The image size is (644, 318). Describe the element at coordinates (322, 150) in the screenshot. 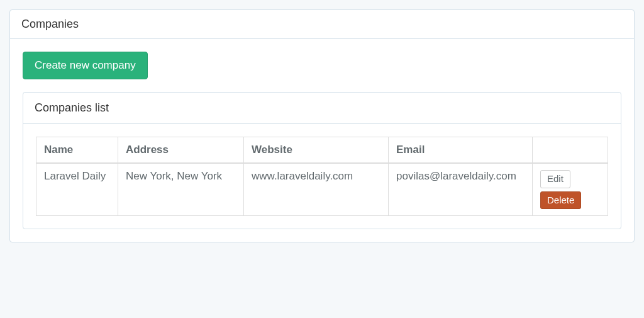

I see `table-header-row: Name Address Website Email` at that location.